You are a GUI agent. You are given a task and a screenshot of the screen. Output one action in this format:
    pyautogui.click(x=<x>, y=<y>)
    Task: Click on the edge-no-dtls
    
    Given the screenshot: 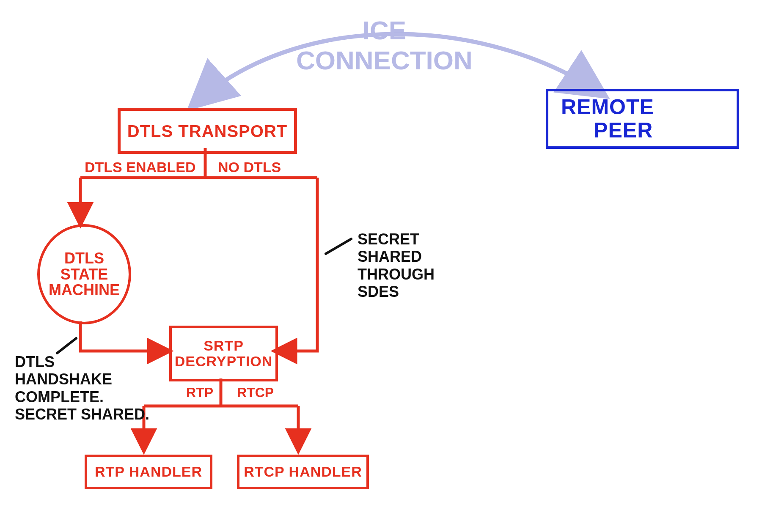 What is the action you would take?
    pyautogui.click(x=296, y=264)
    